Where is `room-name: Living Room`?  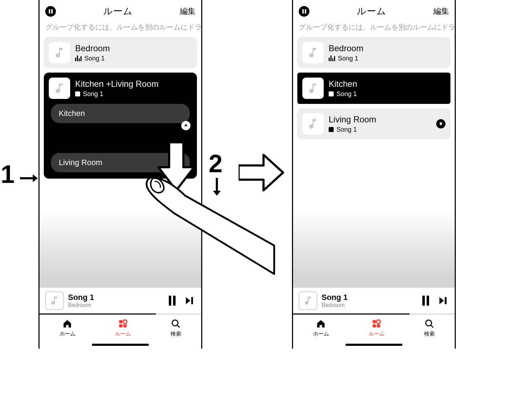
room-name: Living Room is located at coordinates (380, 120).